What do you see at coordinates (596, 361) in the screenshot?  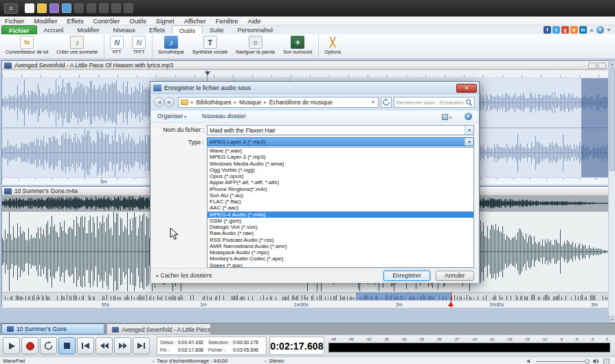 I see `speaker-high-icon` at bounding box center [596, 361].